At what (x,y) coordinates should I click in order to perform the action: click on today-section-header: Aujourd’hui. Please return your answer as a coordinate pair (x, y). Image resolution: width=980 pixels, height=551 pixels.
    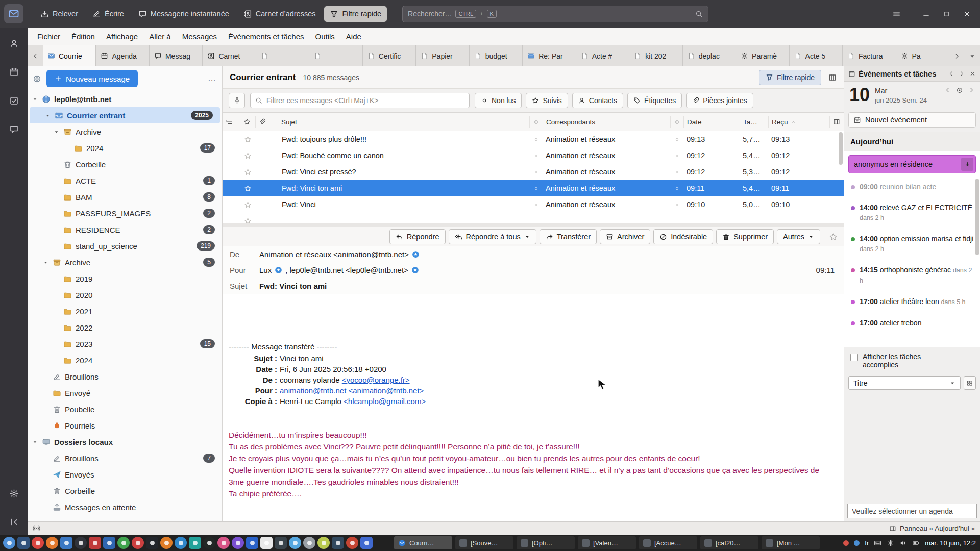
    Looking at the image, I should click on (912, 141).